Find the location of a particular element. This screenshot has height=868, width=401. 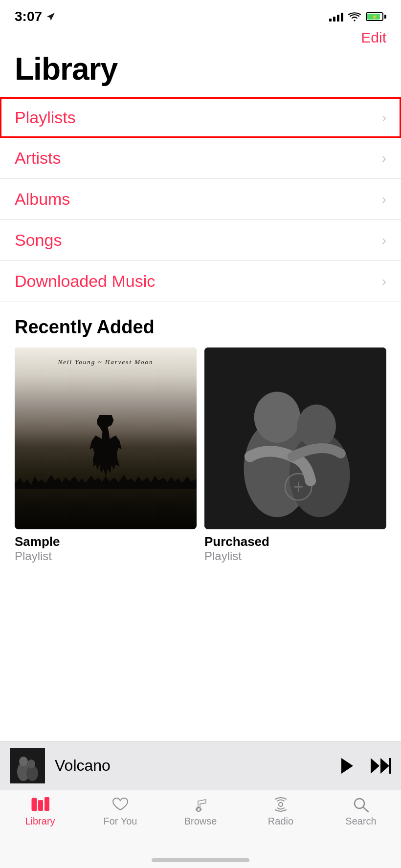

sample-subtitle: Playlist is located at coordinates (106, 556).